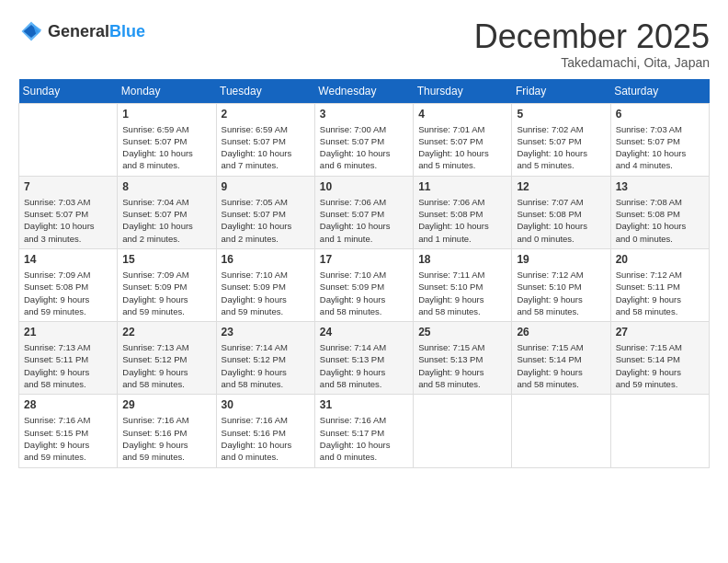 This screenshot has width=728, height=563. What do you see at coordinates (82, 31) in the screenshot?
I see `logo: General Blue` at bounding box center [82, 31].